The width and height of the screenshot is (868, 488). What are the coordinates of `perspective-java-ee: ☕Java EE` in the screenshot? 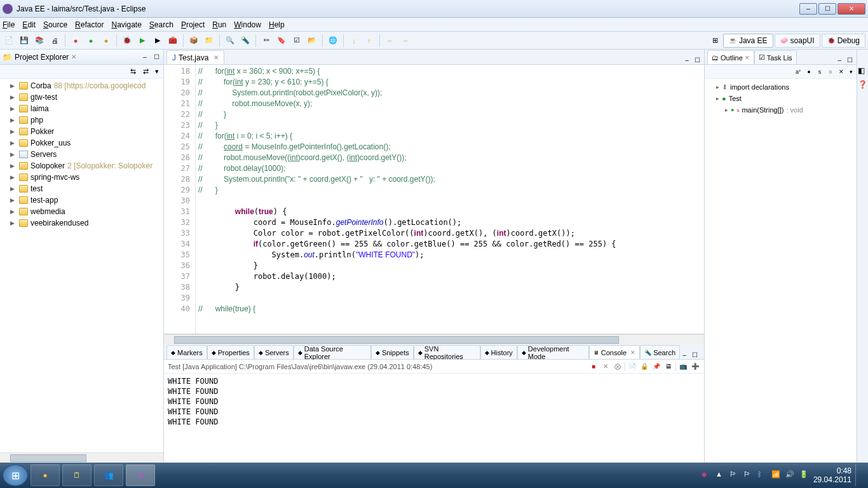 It's located at (749, 41).